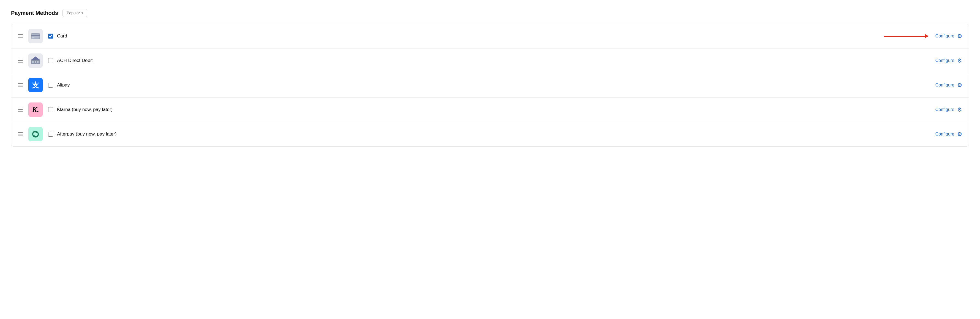 Image resolution: width=980 pixels, height=319 pixels. I want to click on checkbox-wrapper-alipay, so click(51, 85).